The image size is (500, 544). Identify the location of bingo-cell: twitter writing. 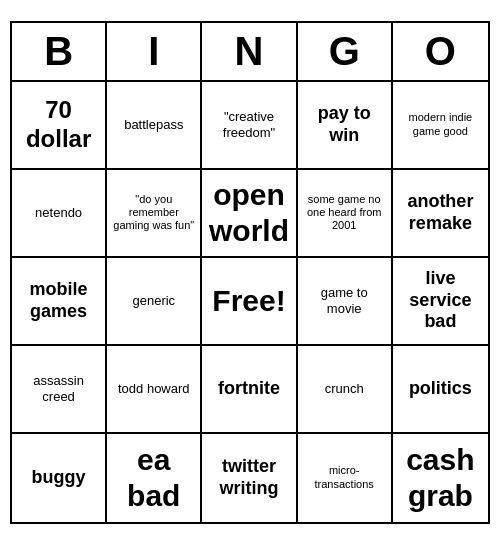
(250, 478).